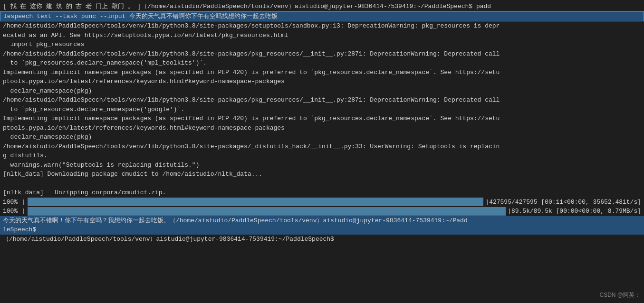  Describe the element at coordinates (12, 211) in the screenshot. I see `progress-label-2: 100%` at that location.